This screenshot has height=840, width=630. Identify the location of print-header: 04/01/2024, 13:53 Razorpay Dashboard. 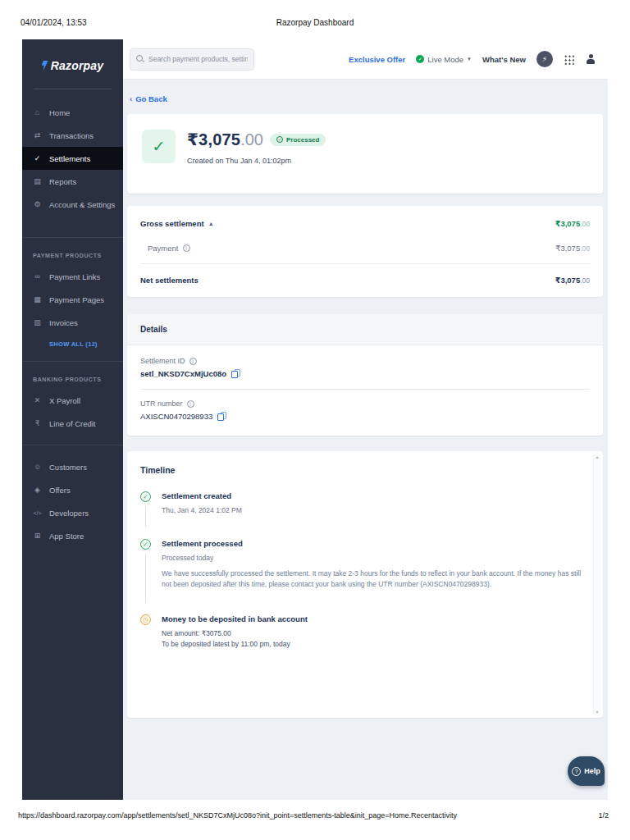
(315, 24).